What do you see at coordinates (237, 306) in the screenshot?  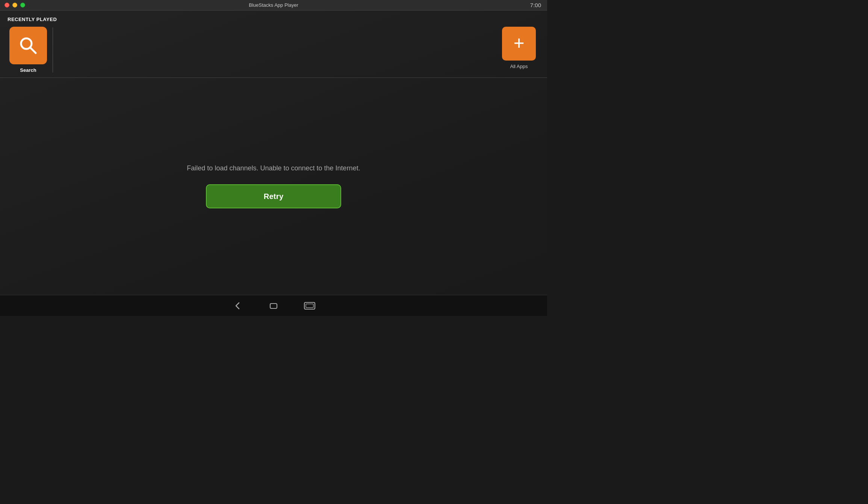 I see `back-icon` at bounding box center [237, 306].